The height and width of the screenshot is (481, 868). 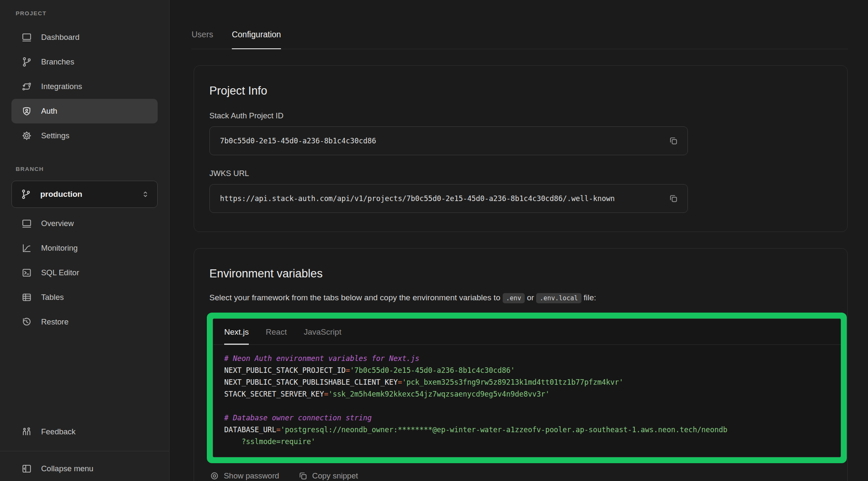 I want to click on env-file-chip: .env, so click(x=514, y=298).